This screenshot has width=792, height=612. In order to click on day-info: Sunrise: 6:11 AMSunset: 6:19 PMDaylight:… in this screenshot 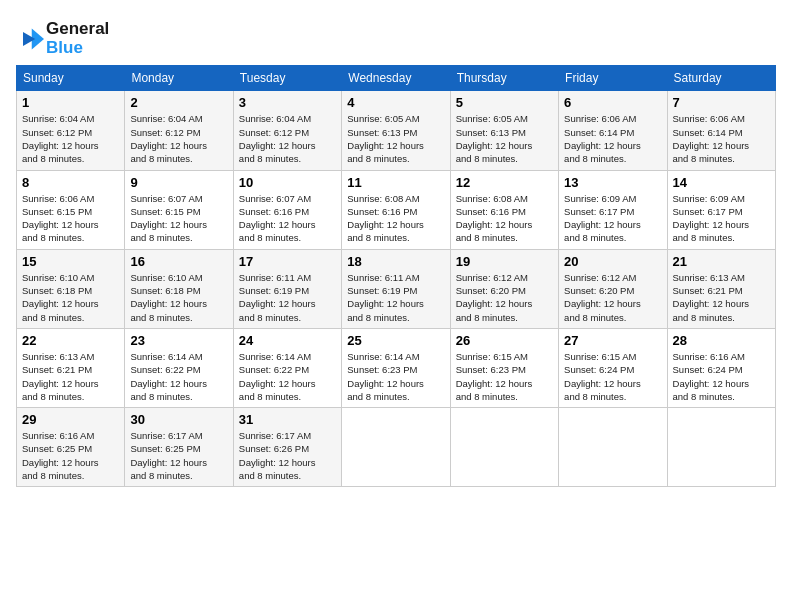, I will do `click(396, 298)`.